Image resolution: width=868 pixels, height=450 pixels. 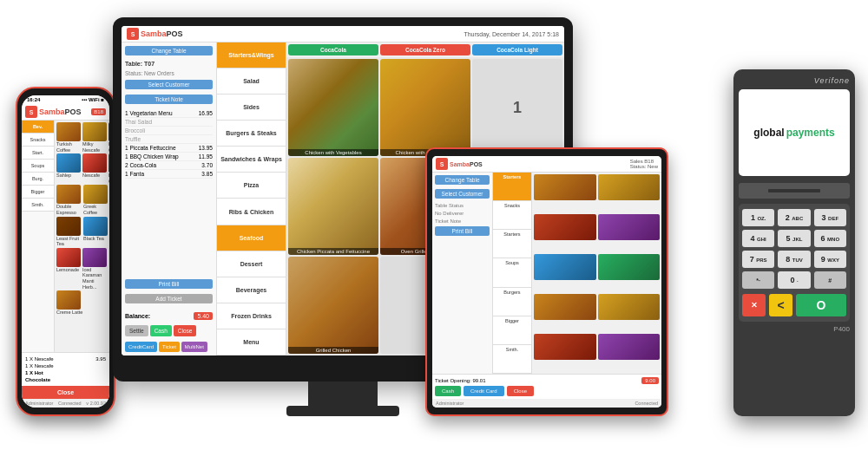 What do you see at coordinates (252, 316) in the screenshot?
I see `monitor-cat-frozen: Frozen Drinks` at bounding box center [252, 316].